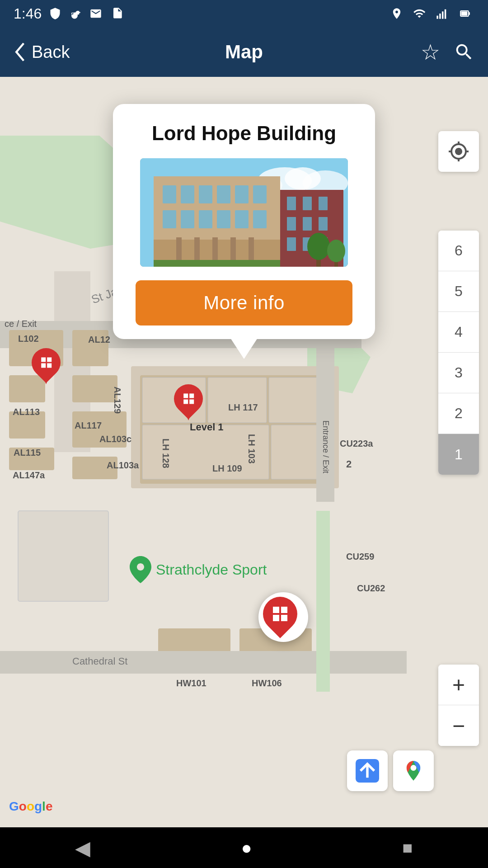 The image size is (488, 868). Describe the element at coordinates (96, 14) in the screenshot. I see `mail-icon` at that location.